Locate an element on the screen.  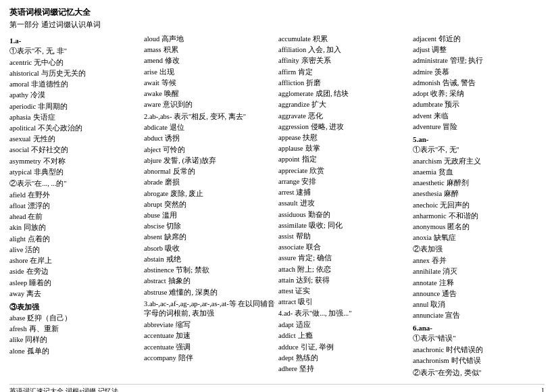
list-item: announce通告 is located at coordinates (484, 293).